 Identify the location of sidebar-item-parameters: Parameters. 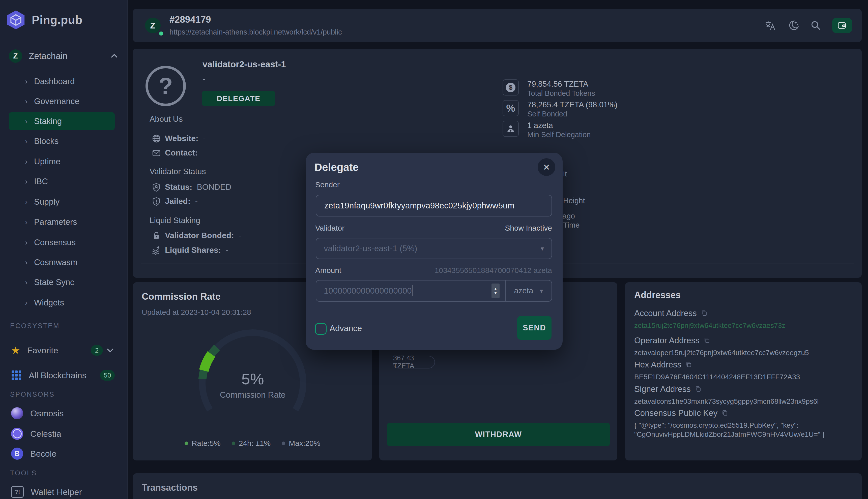
(62, 222).